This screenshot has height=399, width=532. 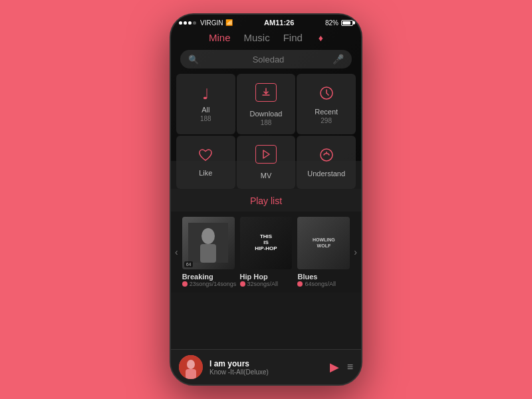 What do you see at coordinates (205, 110) in the screenshot?
I see `grid-label-all: All` at bounding box center [205, 110].